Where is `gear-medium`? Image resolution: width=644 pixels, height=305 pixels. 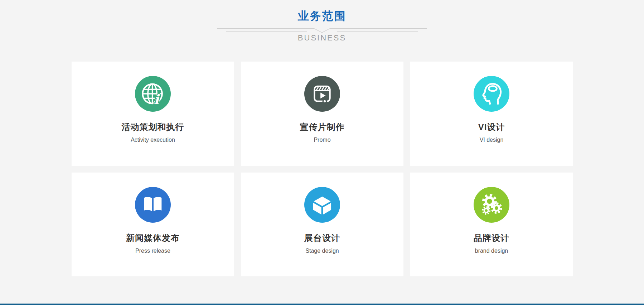 gear-medium is located at coordinates (497, 208).